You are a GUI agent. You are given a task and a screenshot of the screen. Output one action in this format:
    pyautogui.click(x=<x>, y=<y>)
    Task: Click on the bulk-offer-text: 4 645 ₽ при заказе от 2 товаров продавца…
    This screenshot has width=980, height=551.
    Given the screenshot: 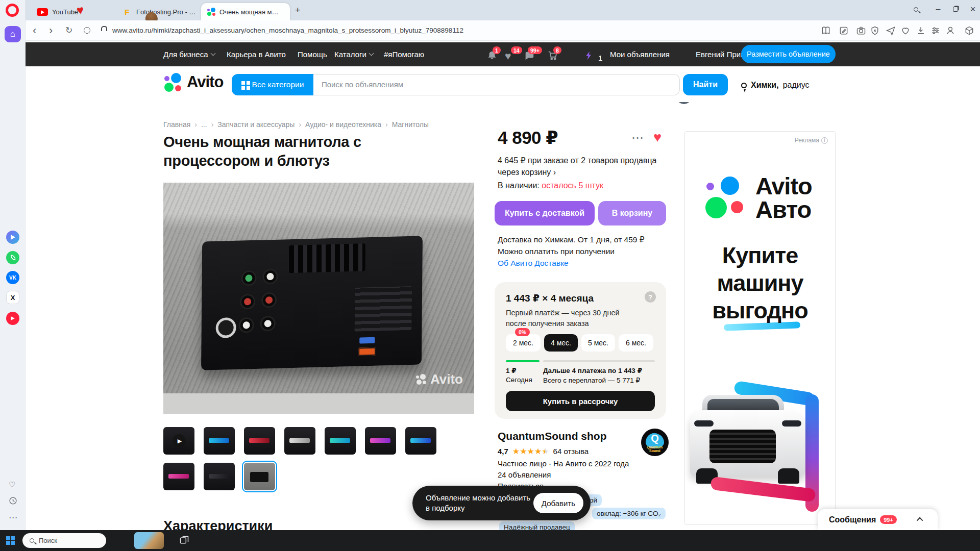 What is the action you would take?
    pyautogui.click(x=582, y=166)
    